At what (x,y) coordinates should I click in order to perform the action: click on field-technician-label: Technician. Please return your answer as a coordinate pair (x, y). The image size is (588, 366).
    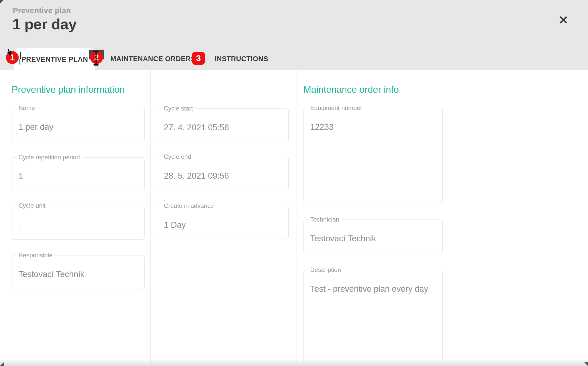
    Looking at the image, I should click on (325, 219).